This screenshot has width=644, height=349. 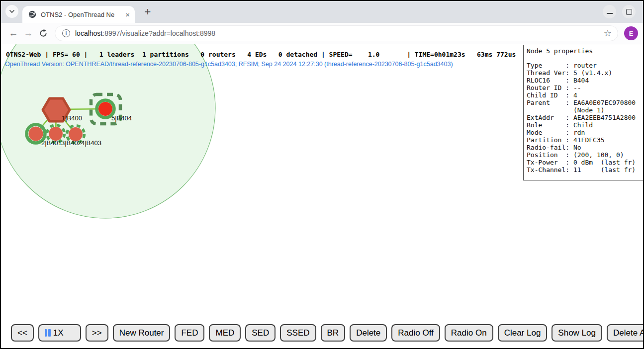 I want to click on tab-close-icon: ×, so click(x=127, y=15).